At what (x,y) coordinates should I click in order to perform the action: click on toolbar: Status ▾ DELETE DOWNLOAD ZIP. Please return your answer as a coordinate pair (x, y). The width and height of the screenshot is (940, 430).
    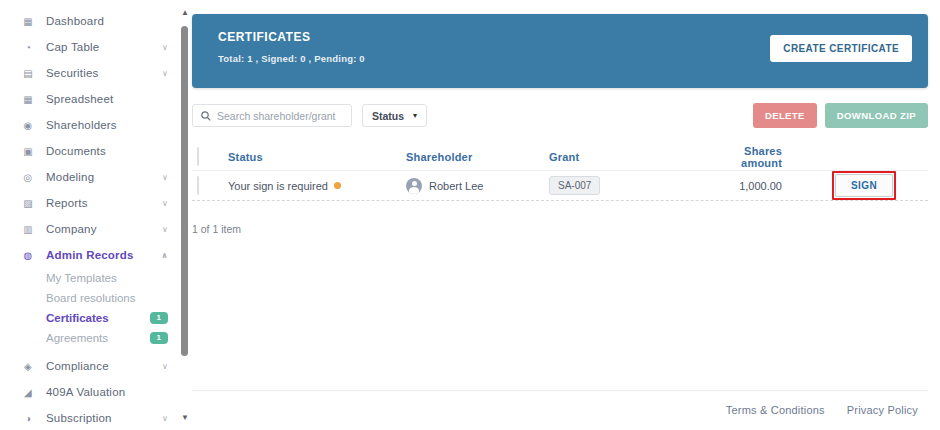
    Looking at the image, I should click on (560, 116).